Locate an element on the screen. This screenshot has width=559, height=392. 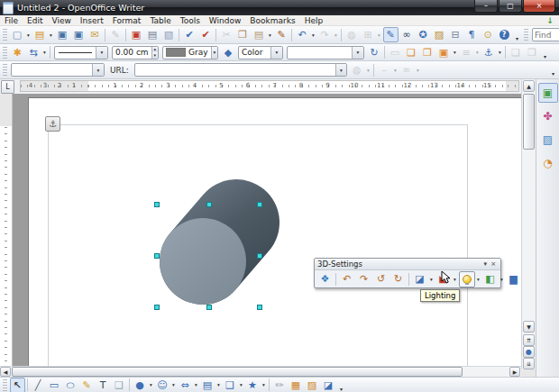
horizontal-scrollbar: ◀ ▶ is located at coordinates (261, 371).